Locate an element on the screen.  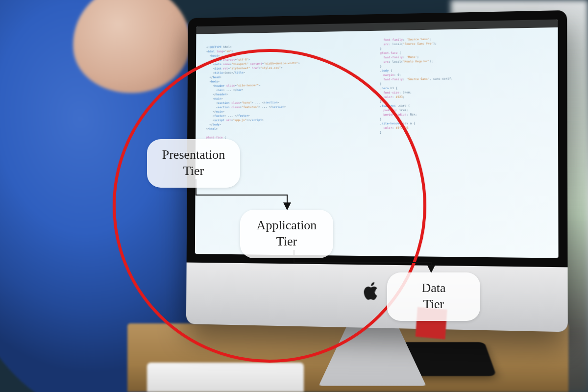
keyboard is located at coordinates (225, 377).